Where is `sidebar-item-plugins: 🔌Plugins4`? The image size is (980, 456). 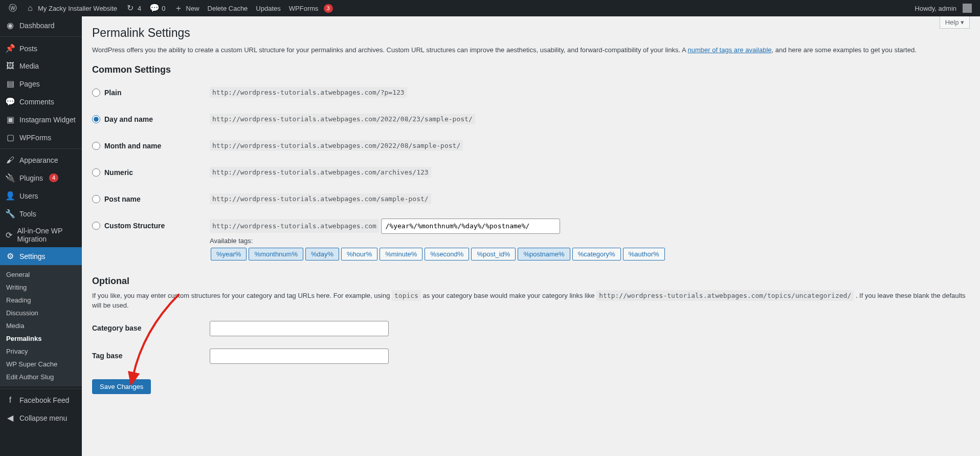 sidebar-item-plugins: 🔌Plugins4 is located at coordinates (41, 178).